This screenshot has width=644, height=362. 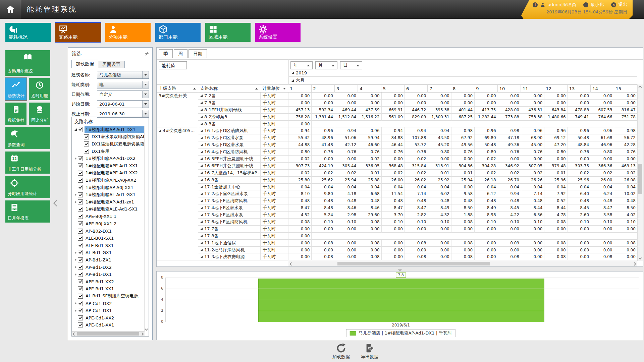 What do you see at coordinates (229, 208) in the screenshot?
I see `branch-cell: 17-4地下F区潜水泵` at bounding box center [229, 208].